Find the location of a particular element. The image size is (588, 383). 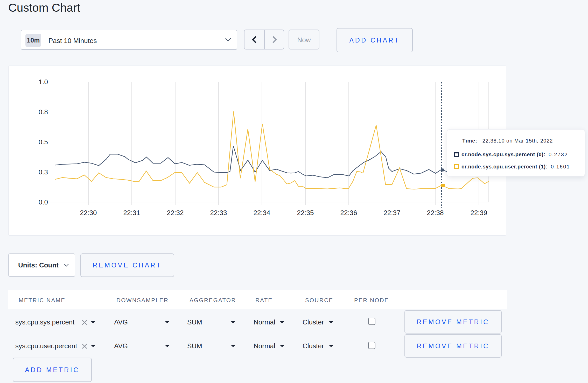

svg-text: 0.3 is located at coordinates (43, 172).